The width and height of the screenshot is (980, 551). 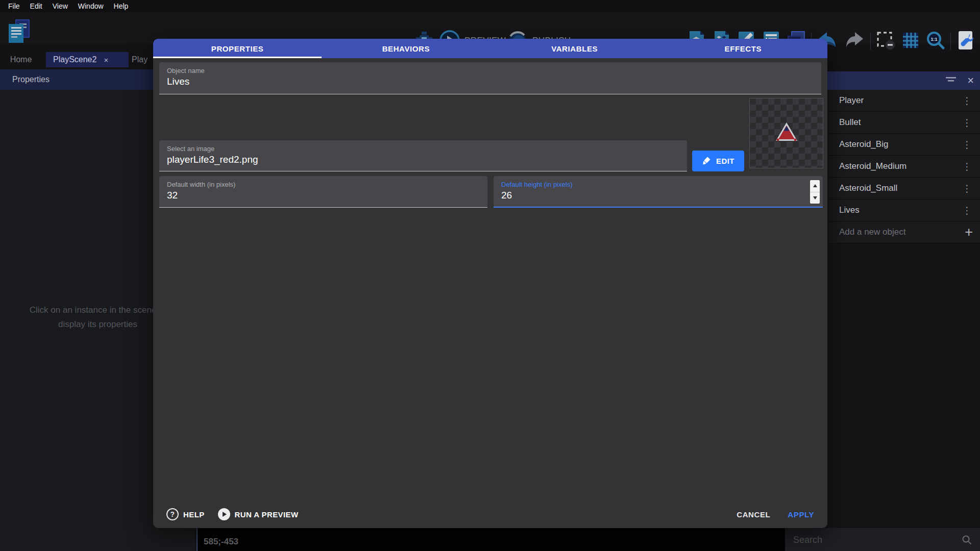 What do you see at coordinates (410, 160) in the screenshot?
I see `image-filename: playerLife3_red2.png` at bounding box center [410, 160].